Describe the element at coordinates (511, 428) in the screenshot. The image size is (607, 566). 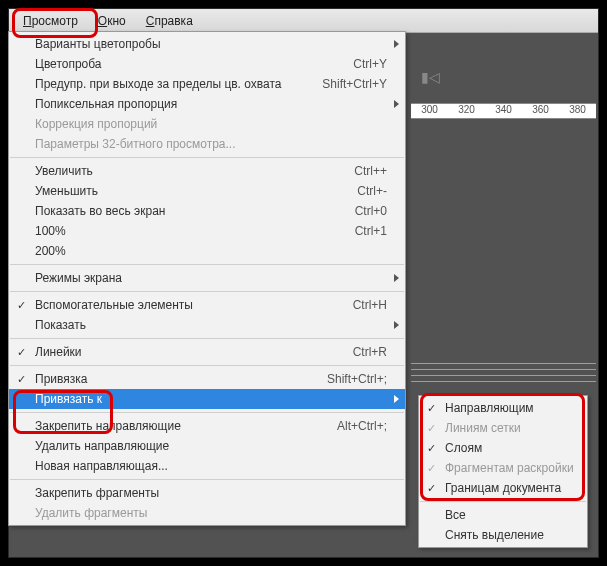
I see `submenu-item-label: Линиям сетки` at that location.